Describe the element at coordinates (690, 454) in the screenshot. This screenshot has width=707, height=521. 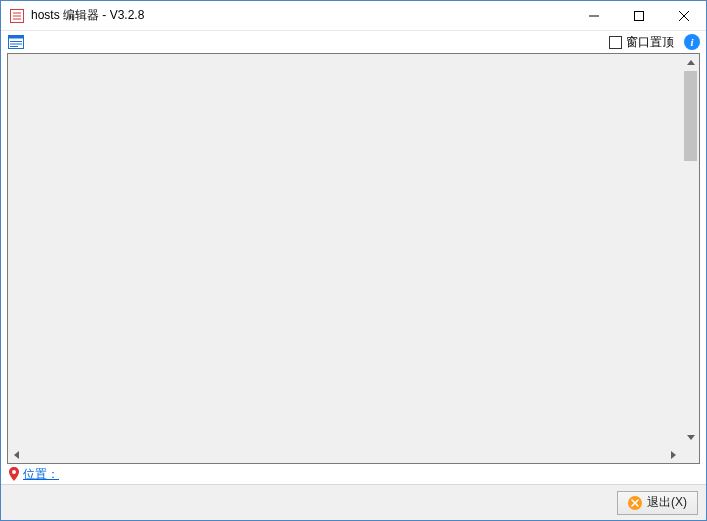
I see `scrollbar-corner` at that location.